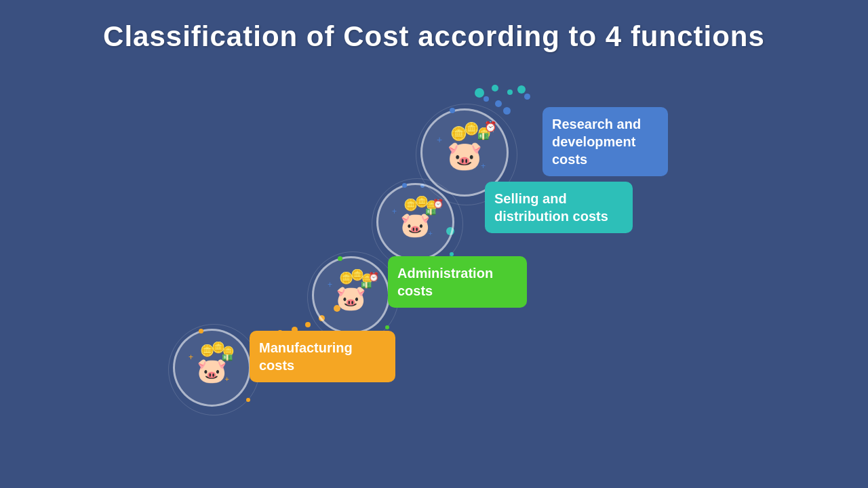  What do you see at coordinates (434, 26) in the screenshot?
I see `page-title: Classification of Cost according to 4 fu…` at bounding box center [434, 26].